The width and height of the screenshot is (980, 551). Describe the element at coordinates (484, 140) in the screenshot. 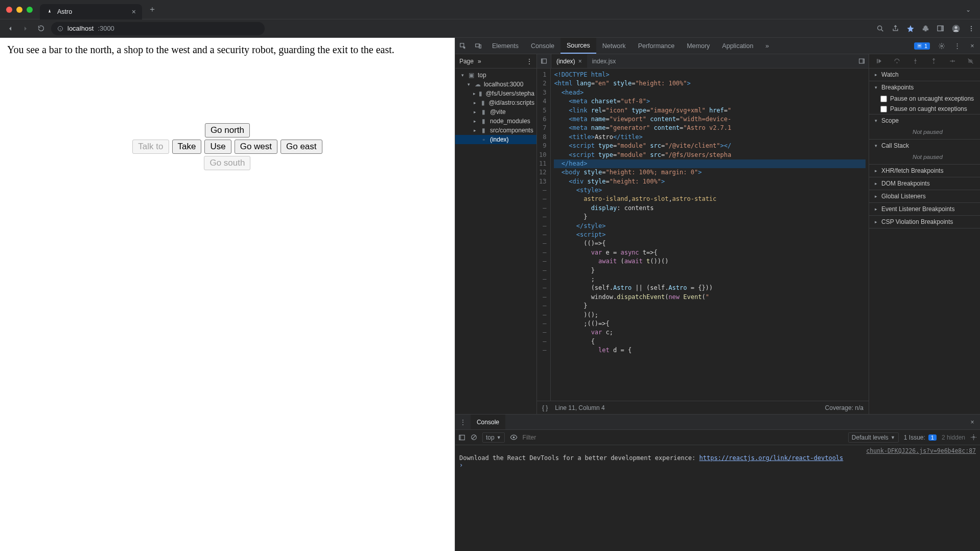

I see `file-icon: ▫` at that location.